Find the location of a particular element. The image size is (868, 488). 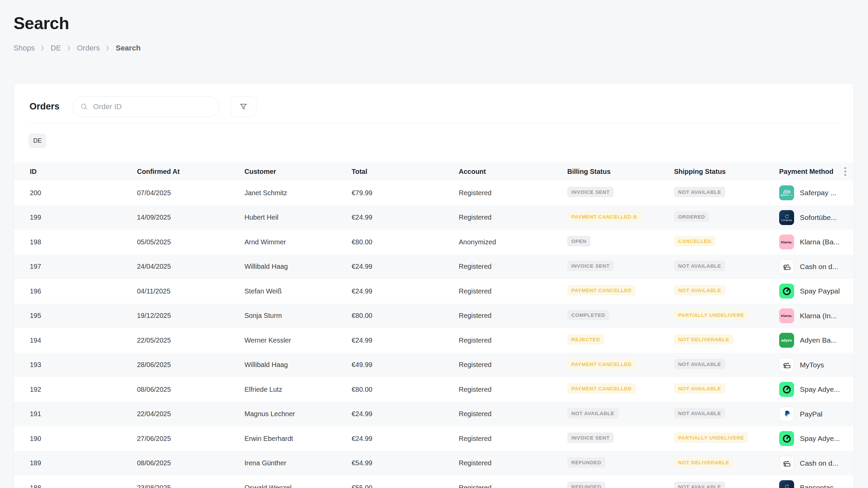

breadcrumb-item-de: DE is located at coordinates (56, 48).